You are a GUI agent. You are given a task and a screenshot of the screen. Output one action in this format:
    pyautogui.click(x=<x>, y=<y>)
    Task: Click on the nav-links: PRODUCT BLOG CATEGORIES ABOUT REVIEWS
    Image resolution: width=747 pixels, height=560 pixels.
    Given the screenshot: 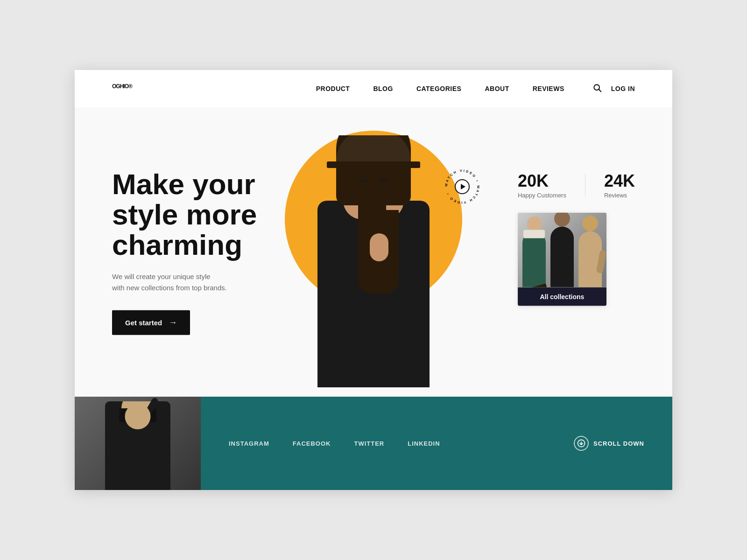 What is the action you would take?
    pyautogui.click(x=440, y=89)
    